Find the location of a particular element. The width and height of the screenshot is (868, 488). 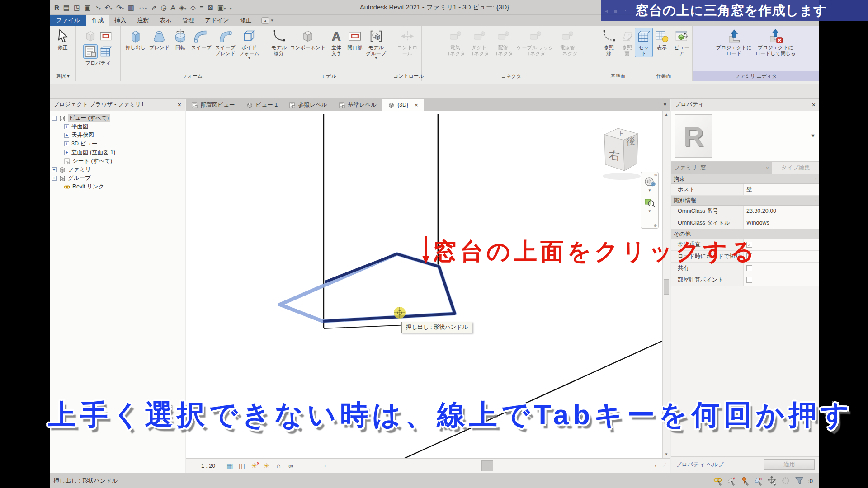

properties-help-link: プロパティ ヘルプ is located at coordinates (700, 465).